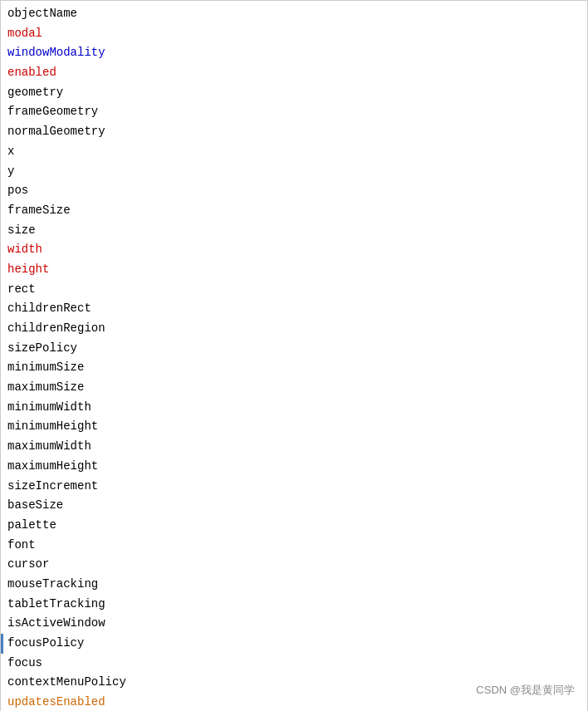 This screenshot has width=588, height=711. Describe the element at coordinates (294, 408) in the screenshot. I see `list-item: minimumWidth` at that location.